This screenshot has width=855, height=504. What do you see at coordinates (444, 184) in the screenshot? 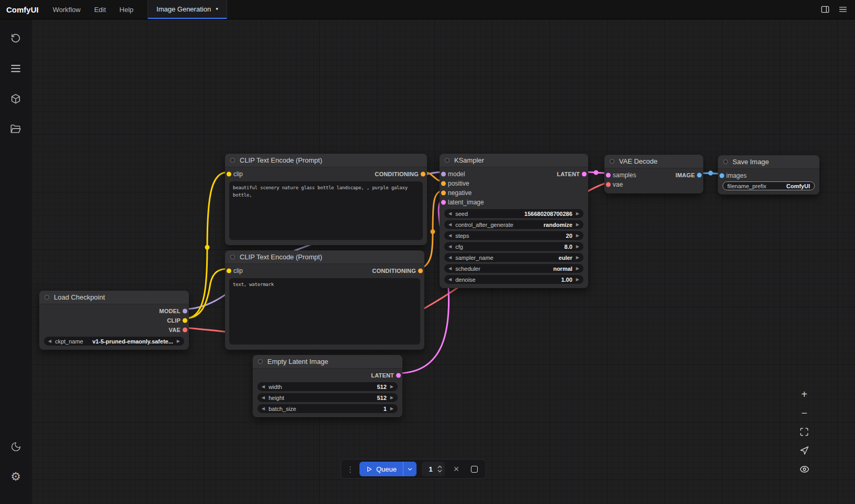
I see `positive-input-port` at bounding box center [444, 184].